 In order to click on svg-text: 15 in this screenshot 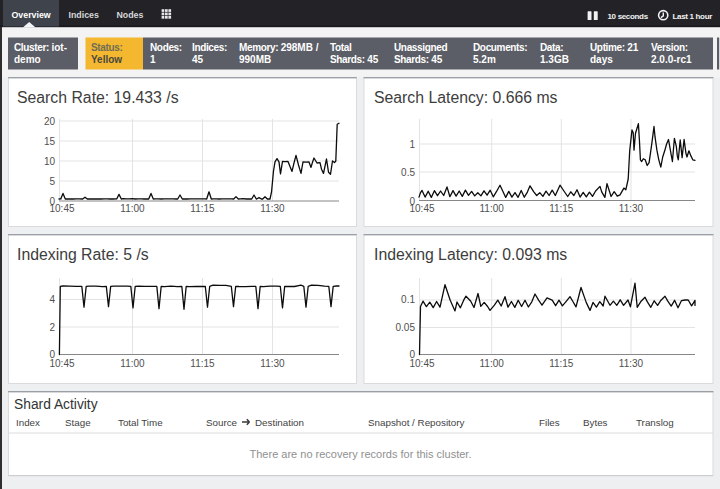, I will do `click(50, 142)`.